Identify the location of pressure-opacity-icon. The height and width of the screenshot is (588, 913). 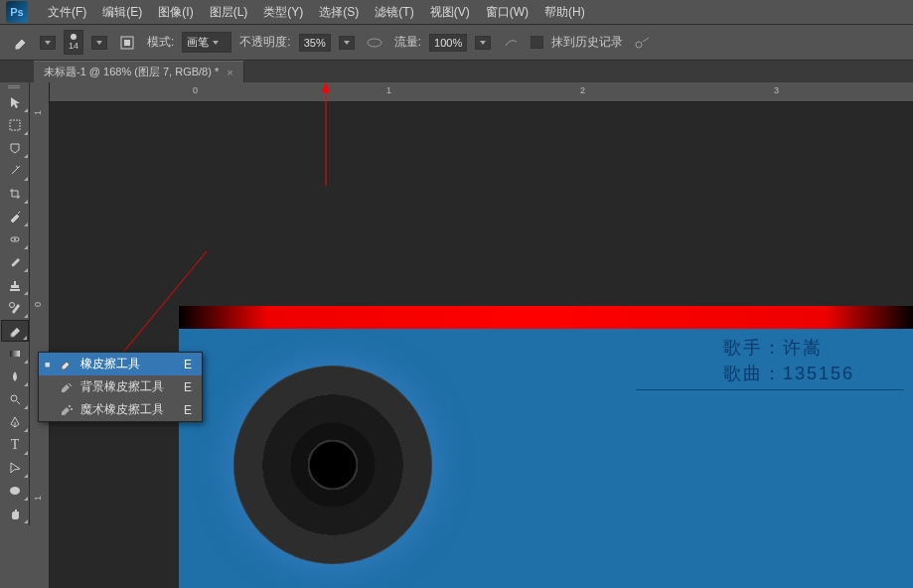
(375, 43).